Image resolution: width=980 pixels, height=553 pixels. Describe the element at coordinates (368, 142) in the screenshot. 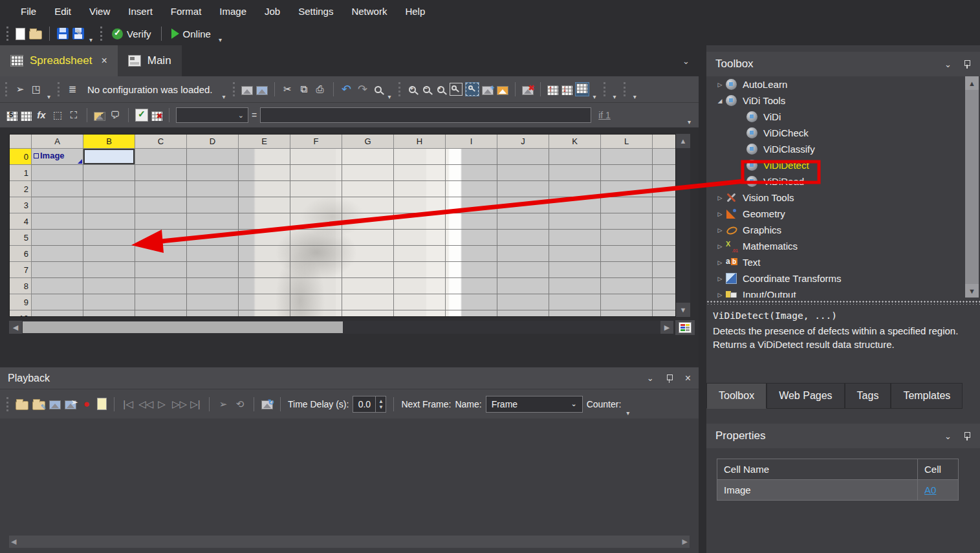

I see `column-header-G: G` at that location.